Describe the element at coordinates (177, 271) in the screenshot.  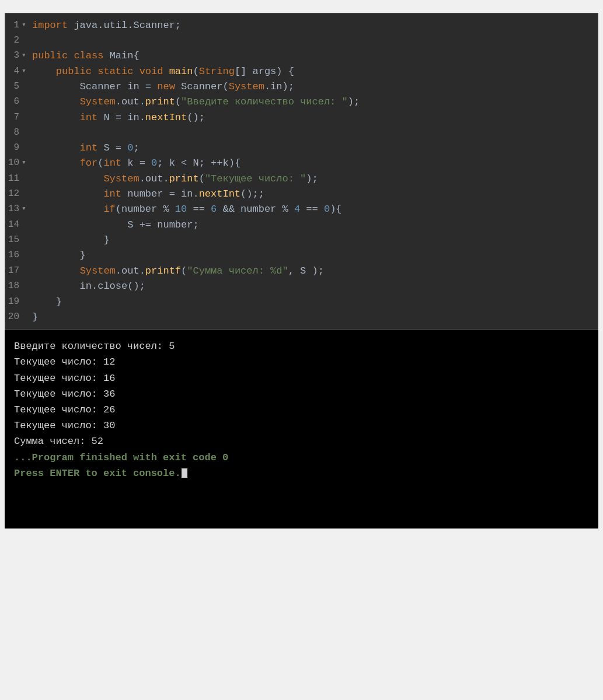
I see `code-content: System.out.printf("Сумма чисел: %d", S )…` at that location.